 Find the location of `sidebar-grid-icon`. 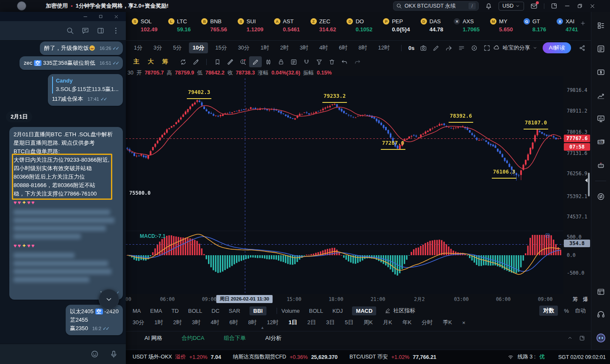

sidebar-grid-icon is located at coordinates (601, 25).